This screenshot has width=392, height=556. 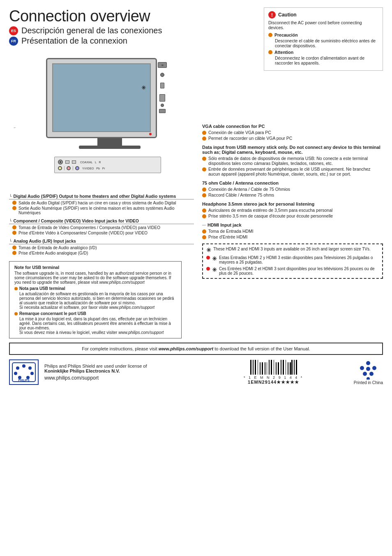 What do you see at coordinates (119, 366) in the screenshot?
I see `footer-tagline: Philips and Philips Shield are used unde…` at bounding box center [119, 366].